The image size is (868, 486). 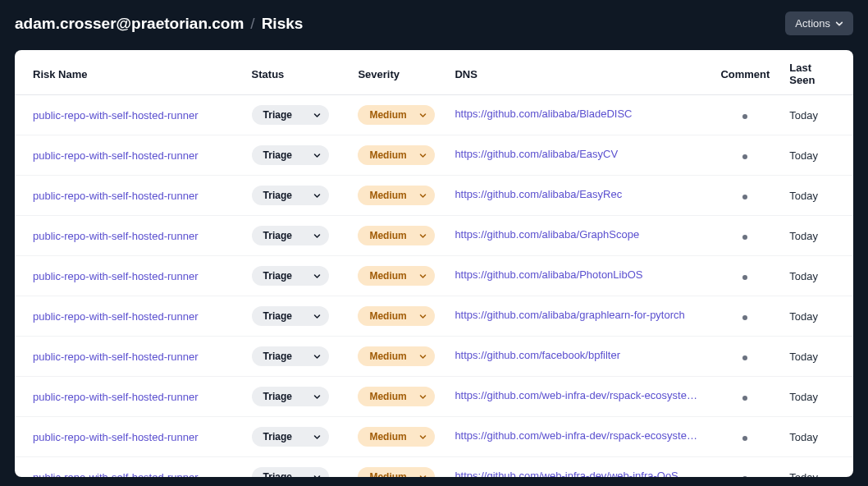 I want to click on actions-button: Actions, so click(x=819, y=23).